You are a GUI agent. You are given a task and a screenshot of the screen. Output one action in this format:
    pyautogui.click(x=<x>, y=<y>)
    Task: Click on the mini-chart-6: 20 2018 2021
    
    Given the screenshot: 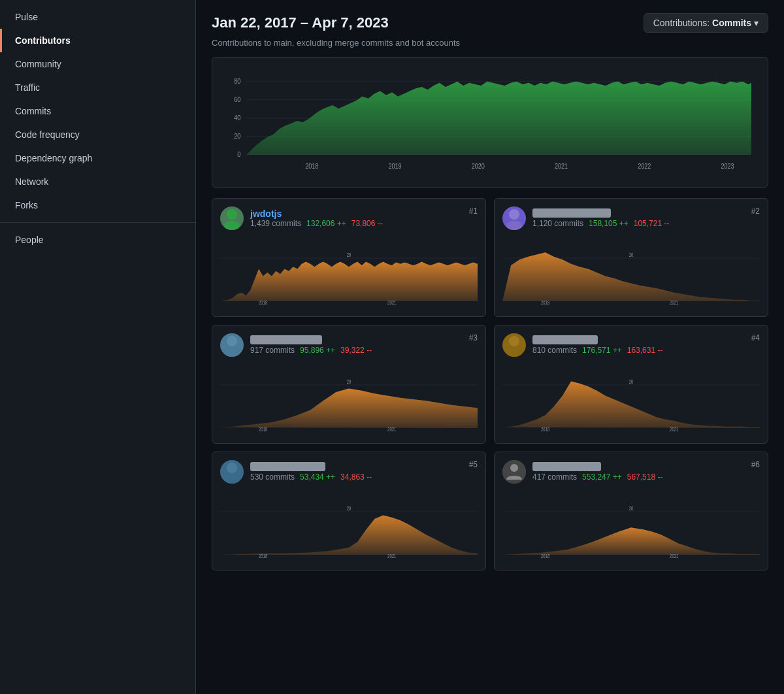 What is the action you would take?
    pyautogui.click(x=631, y=526)
    